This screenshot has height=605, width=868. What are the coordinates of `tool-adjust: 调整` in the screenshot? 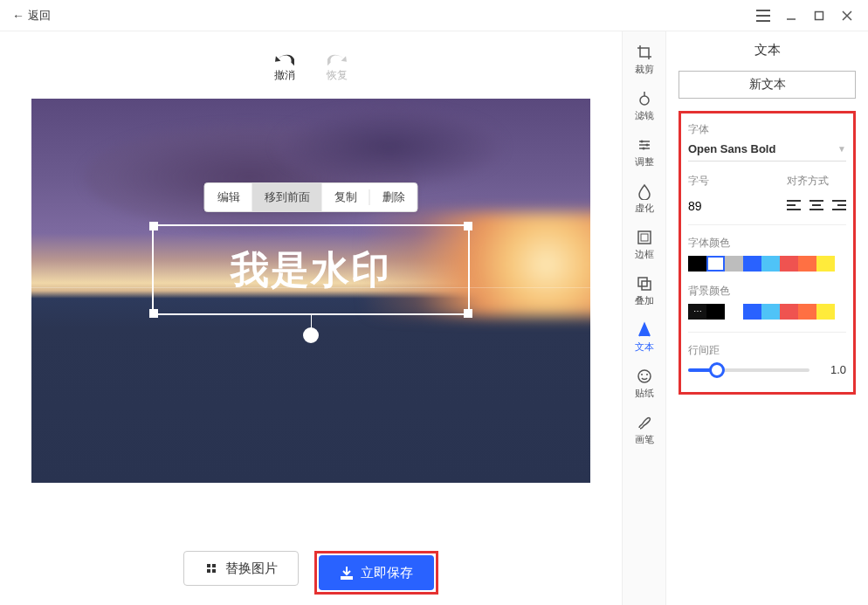 It's located at (644, 152).